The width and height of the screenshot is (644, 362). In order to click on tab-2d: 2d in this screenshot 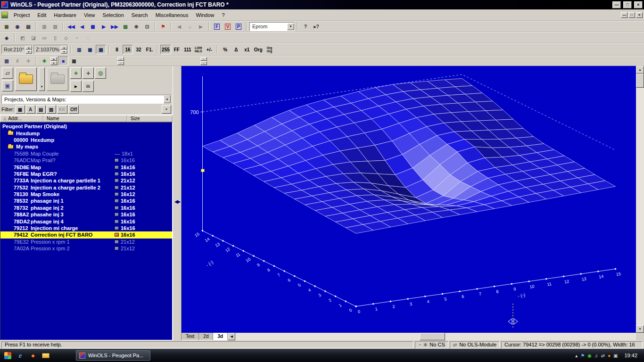, I will do `click(206, 337)`.